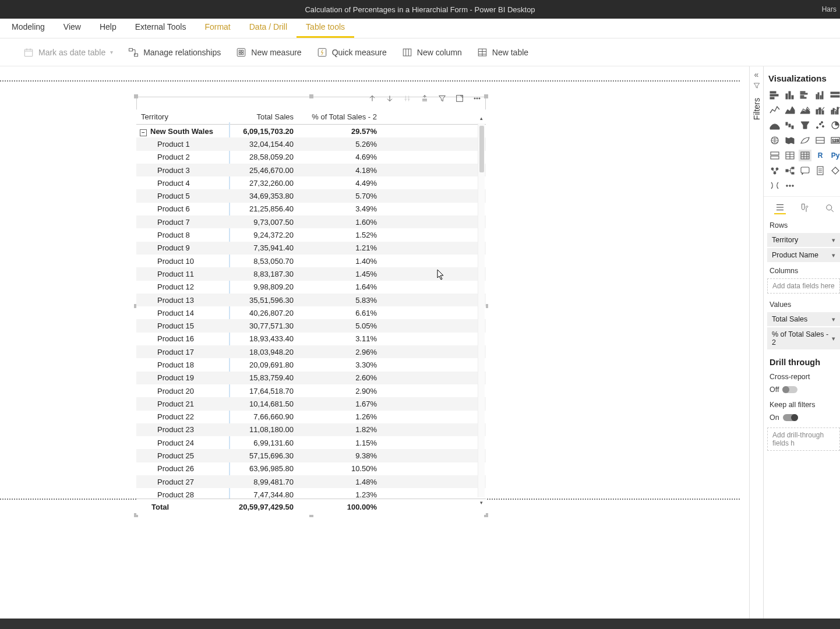  Describe the element at coordinates (775, 95) in the screenshot. I see `stacked-bar-icon` at that location.